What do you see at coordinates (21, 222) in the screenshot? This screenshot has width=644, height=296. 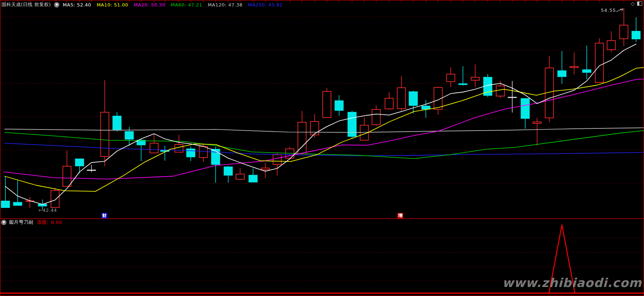 I see `sub-panel-title: 圆月弯刀副` at bounding box center [21, 222].